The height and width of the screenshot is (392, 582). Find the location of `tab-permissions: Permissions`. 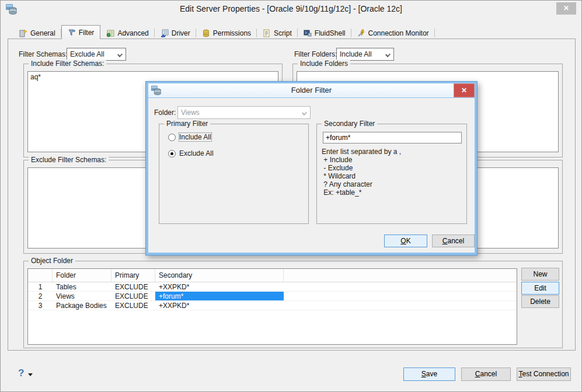

tab-permissions: Permissions is located at coordinates (226, 33).